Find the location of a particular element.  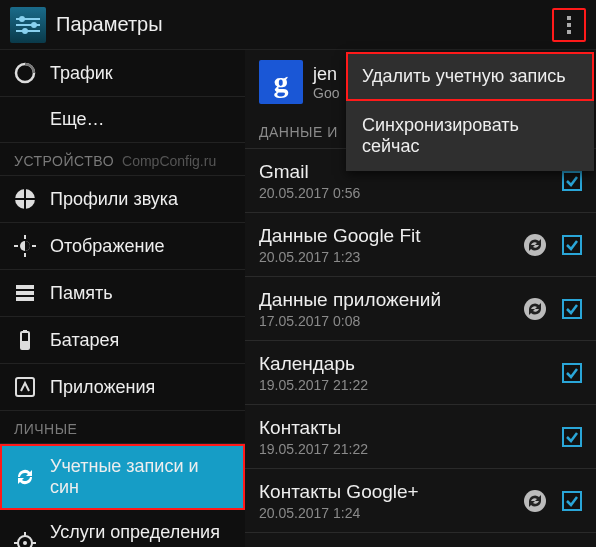

apps-icon is located at coordinates (25, 387).